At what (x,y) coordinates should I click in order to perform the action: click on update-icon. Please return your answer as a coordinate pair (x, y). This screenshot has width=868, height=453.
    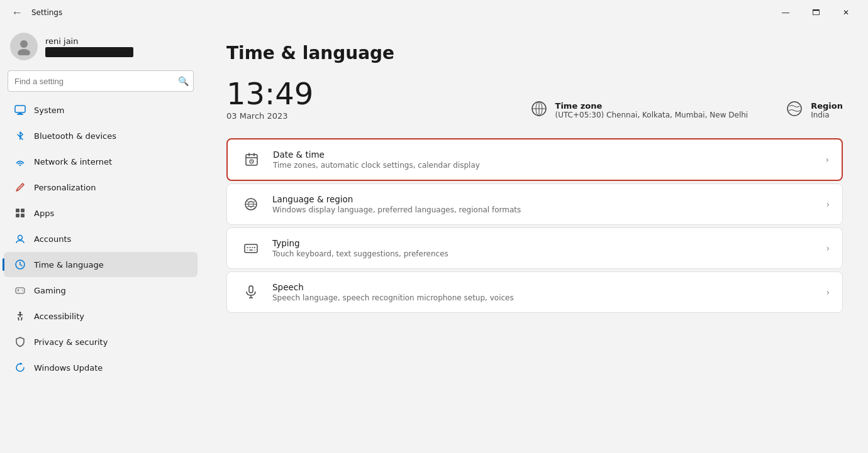
    Looking at the image, I should click on (20, 368).